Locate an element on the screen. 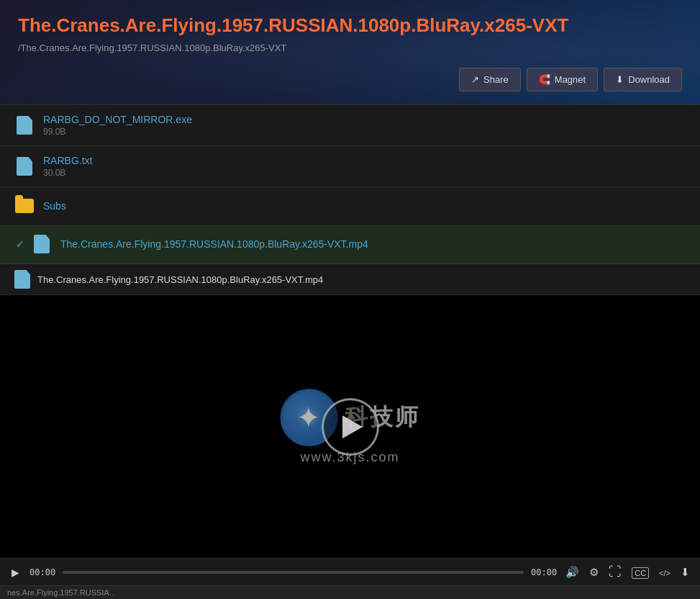 This screenshot has height=599, width=700. download-icon: ⬇ is located at coordinates (620, 79).